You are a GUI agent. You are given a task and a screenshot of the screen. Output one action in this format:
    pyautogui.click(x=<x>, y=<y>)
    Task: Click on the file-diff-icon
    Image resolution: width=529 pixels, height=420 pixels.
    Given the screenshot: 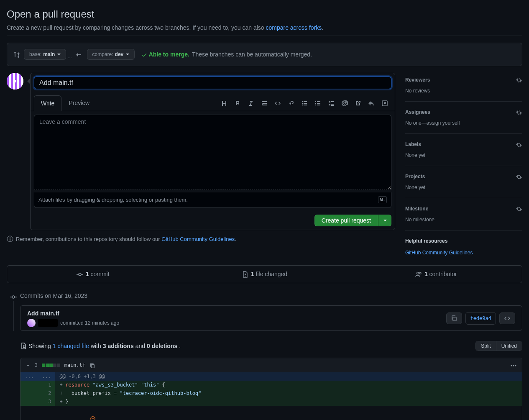 What is the action you would take?
    pyautogui.click(x=245, y=274)
    